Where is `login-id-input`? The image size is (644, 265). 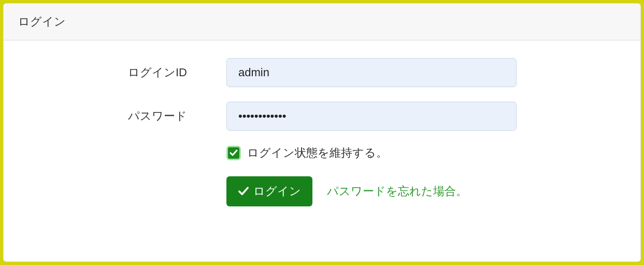
login-id-input is located at coordinates (371, 73).